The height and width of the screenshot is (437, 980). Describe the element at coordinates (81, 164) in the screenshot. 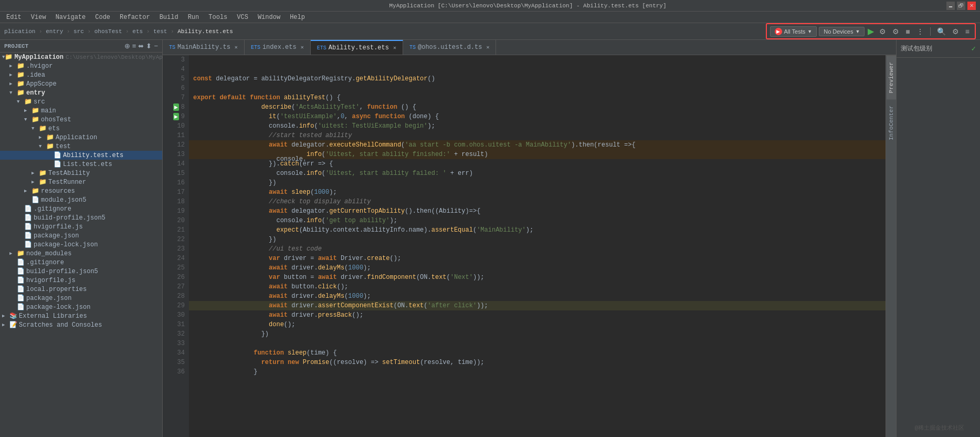

I see `tree-list-test-file: ▶ 📄 List.test.ets` at that location.